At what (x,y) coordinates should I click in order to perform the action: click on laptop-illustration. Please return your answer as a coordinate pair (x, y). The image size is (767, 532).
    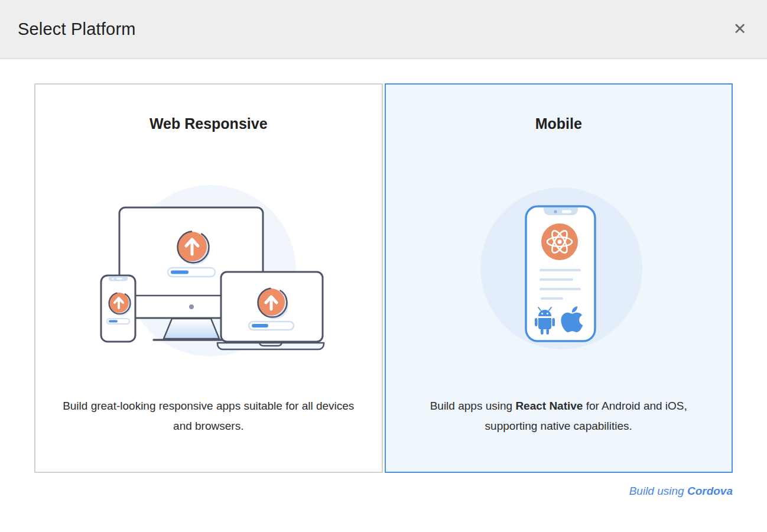
    Looking at the image, I should click on (271, 311).